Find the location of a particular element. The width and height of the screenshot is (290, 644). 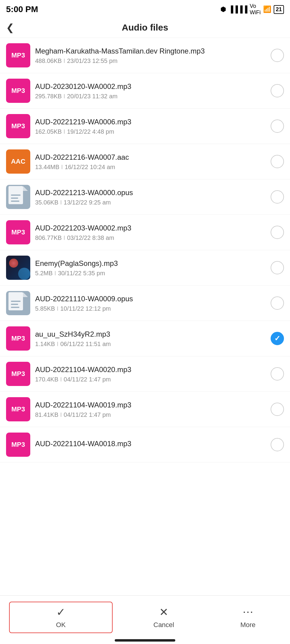

file-info: AUD-20221219-WA0006.mp3 162.05KBI19/12/2… is located at coordinates (150, 126).